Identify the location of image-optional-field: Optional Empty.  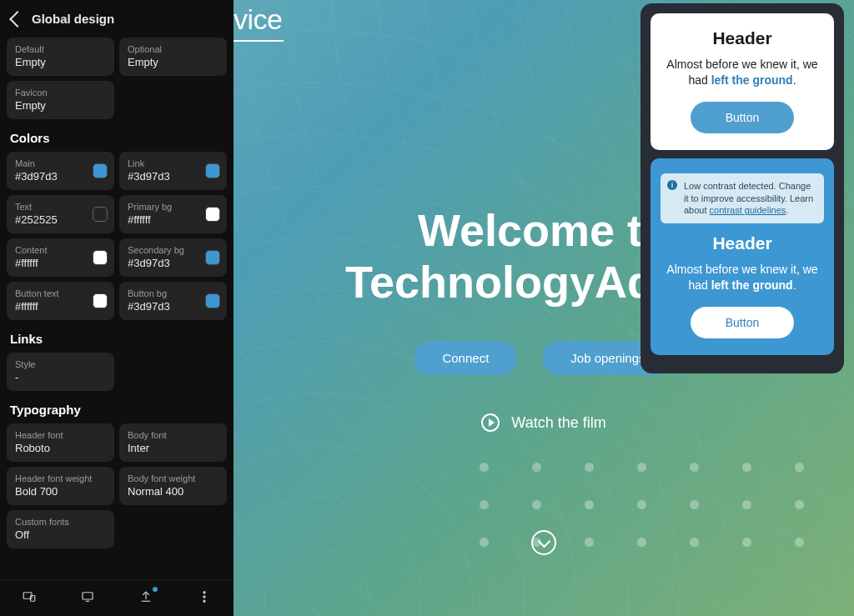
(173, 57).